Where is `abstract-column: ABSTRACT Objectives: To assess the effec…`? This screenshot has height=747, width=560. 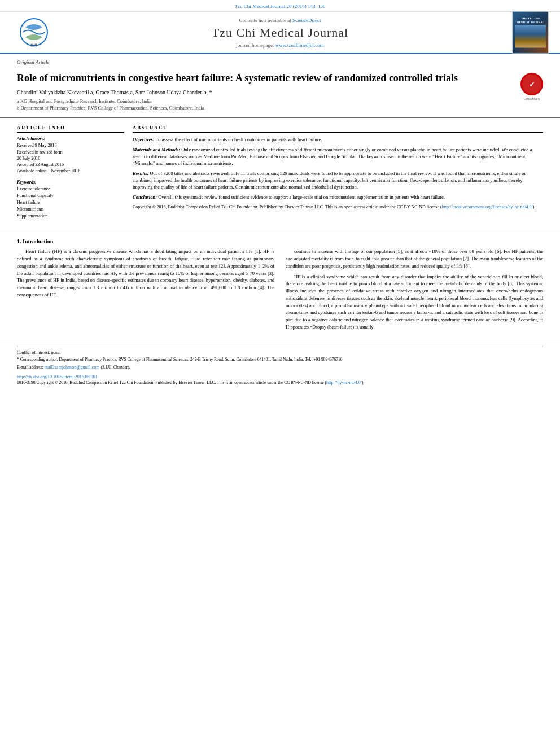 abstract-column: ABSTRACT Objectives: To assess the effec… is located at coordinates (338, 175).